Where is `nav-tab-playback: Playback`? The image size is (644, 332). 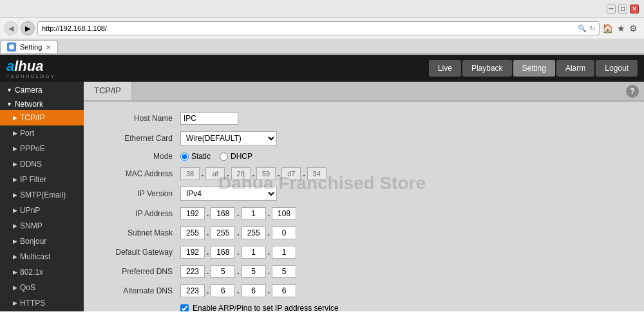 nav-tab-playback: Playback is located at coordinates (487, 68).